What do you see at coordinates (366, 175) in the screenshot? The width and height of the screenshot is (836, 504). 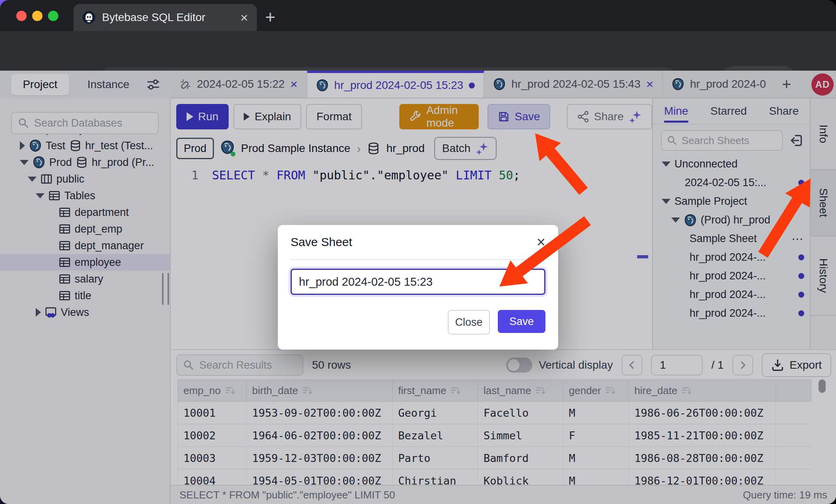 I see `sql-statement: SELECT * FROM "public"."employee" LIMIT …` at bounding box center [366, 175].